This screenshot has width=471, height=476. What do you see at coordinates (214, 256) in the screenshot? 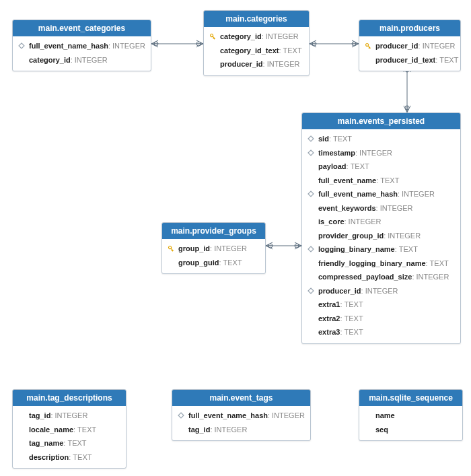
I see `entity-fields: group_id: INTEGERgroup_guid: TEXT` at bounding box center [214, 256].